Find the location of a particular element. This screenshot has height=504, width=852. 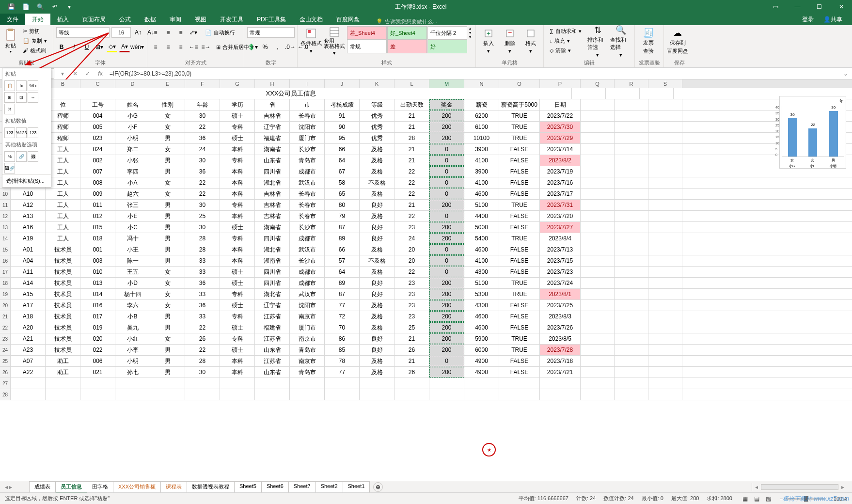

cell: 28 is located at coordinates (203, 238).